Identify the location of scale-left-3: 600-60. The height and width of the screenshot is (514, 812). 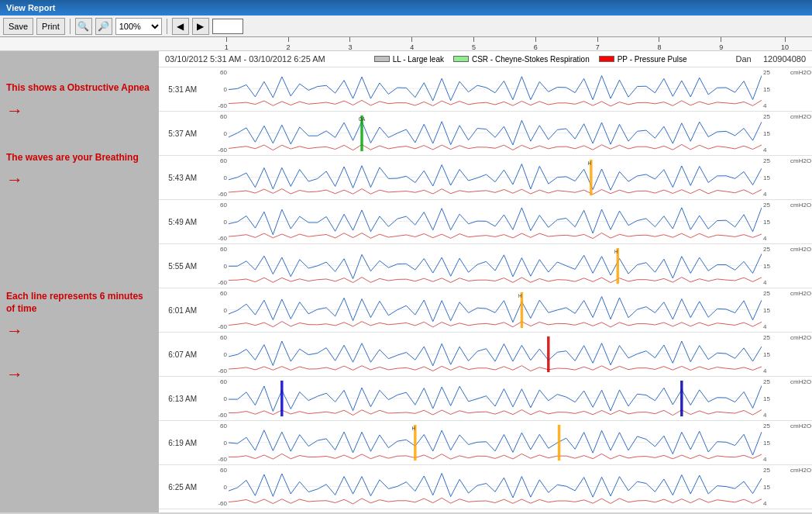
(215, 222).